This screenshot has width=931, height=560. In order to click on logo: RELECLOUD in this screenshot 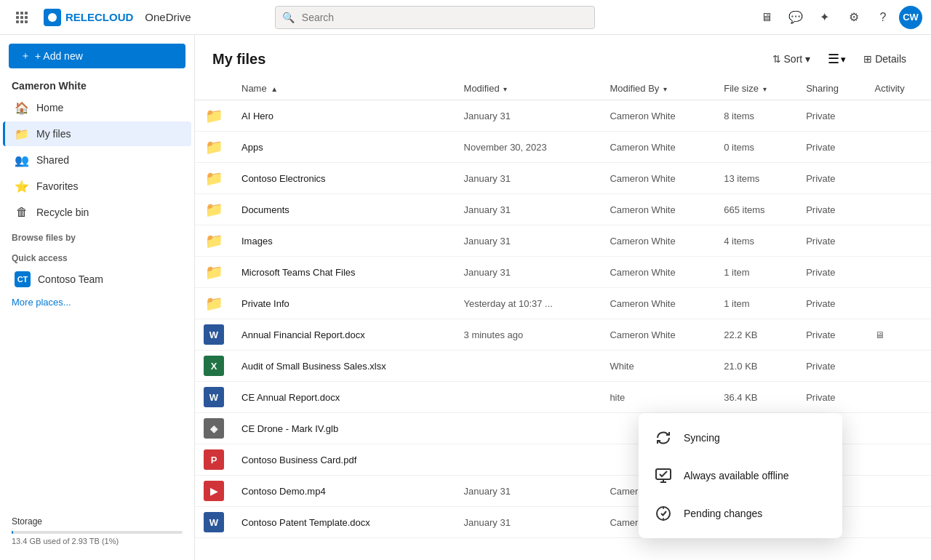, I will do `click(89, 17)`.